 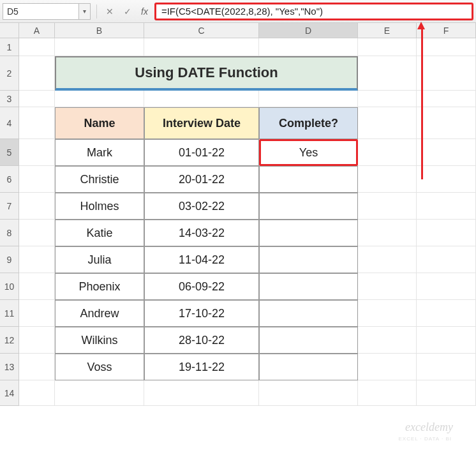 What do you see at coordinates (100, 31) in the screenshot?
I see `col-header-B: B` at bounding box center [100, 31].